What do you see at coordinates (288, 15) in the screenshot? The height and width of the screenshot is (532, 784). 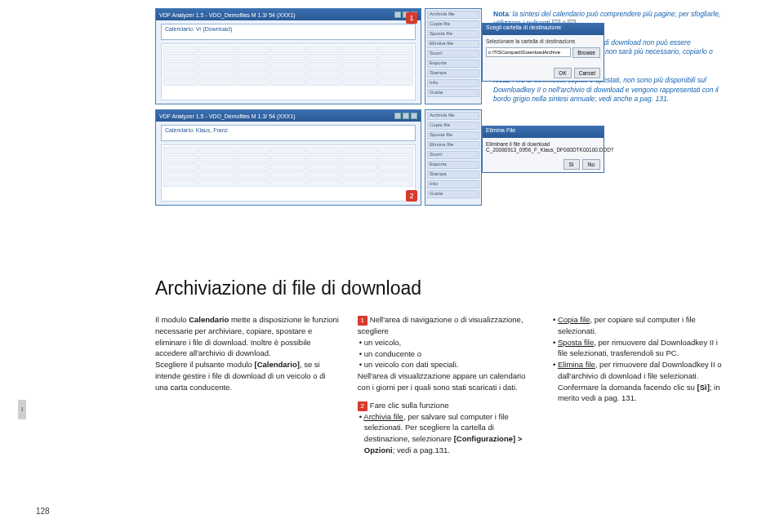 I see `window-titlebar-1: VDF Analyzer 1.5 - VDO_Demofiles M 1.3/ …` at bounding box center [288, 15].